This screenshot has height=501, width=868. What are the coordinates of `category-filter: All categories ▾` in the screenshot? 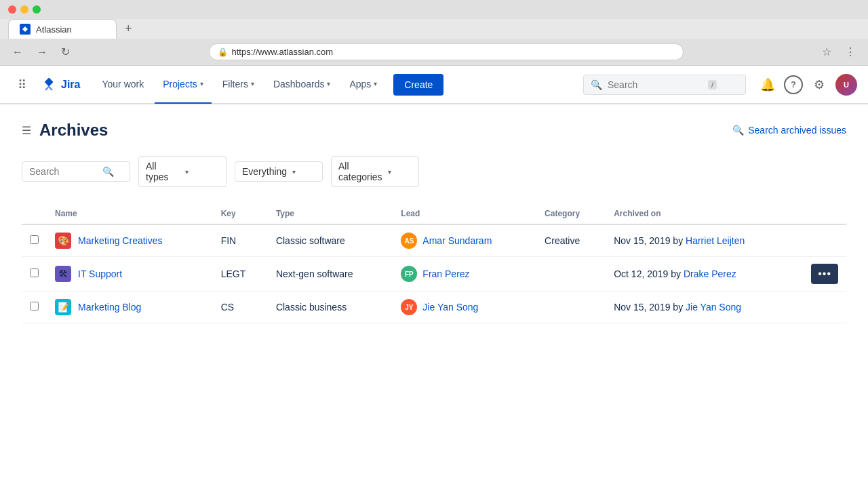 It's located at (375, 172).